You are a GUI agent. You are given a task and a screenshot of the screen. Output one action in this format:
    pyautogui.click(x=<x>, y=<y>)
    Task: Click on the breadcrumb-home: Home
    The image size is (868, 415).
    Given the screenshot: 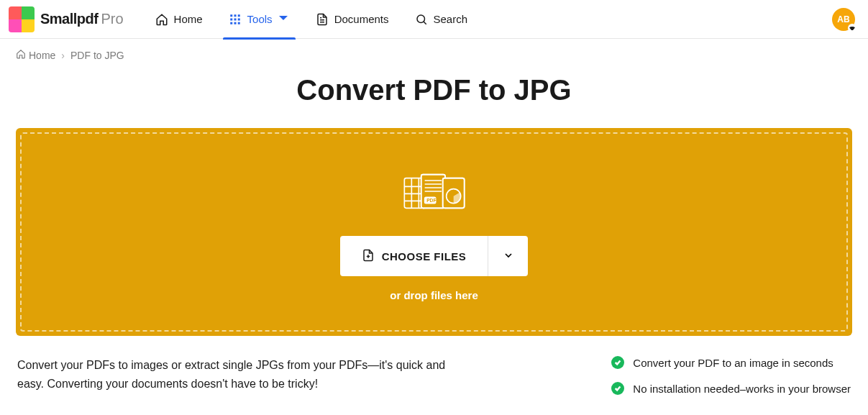 What is the action you would take?
    pyautogui.click(x=36, y=55)
    